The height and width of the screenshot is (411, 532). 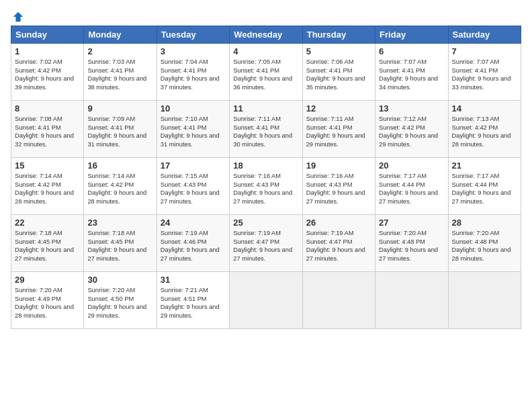 What do you see at coordinates (47, 279) in the screenshot?
I see `day-number: 29` at bounding box center [47, 279].